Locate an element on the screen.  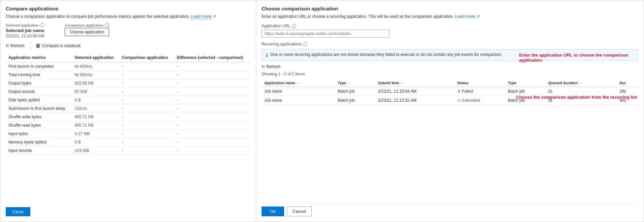
toolbar: ↻ Refresh 📓 Compare in notebook is located at coordinates (128, 46).